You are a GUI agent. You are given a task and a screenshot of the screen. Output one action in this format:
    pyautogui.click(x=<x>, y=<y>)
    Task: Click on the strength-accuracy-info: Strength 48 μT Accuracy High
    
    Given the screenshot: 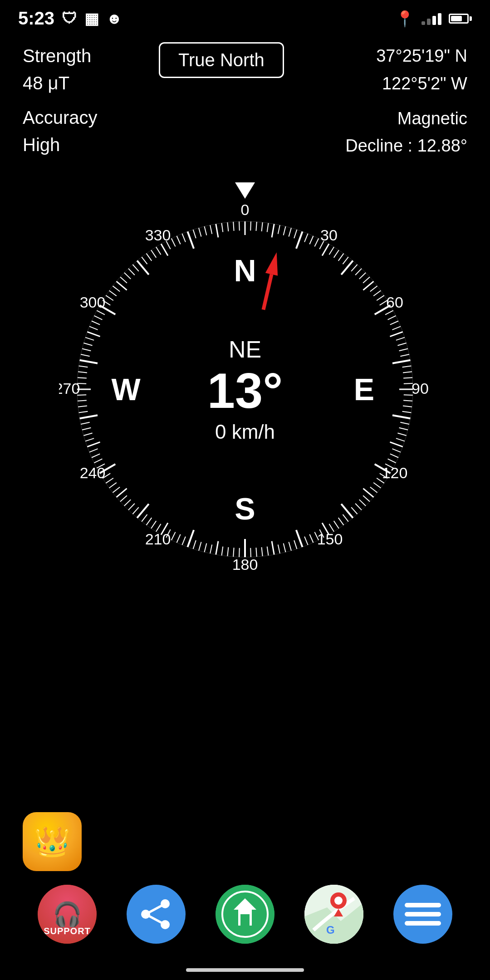 What is the action you would take?
    pyautogui.click(x=60, y=100)
    